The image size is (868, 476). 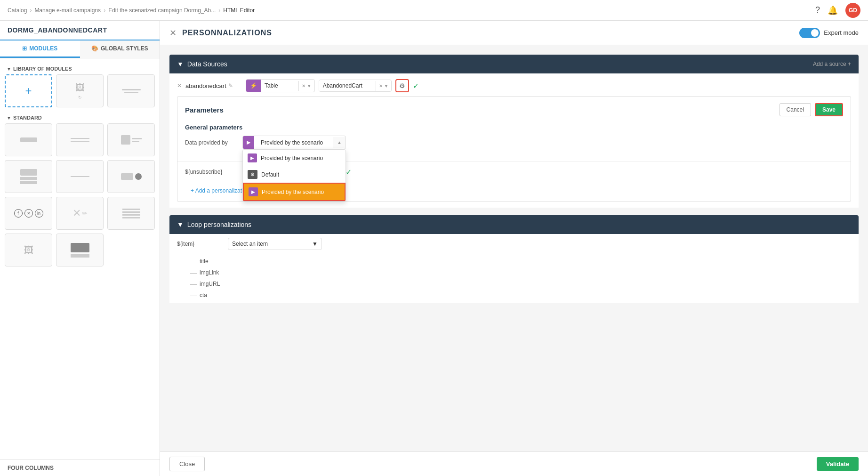 What do you see at coordinates (28, 213) in the screenshot?
I see `module-social: f ✕ in` at bounding box center [28, 213].